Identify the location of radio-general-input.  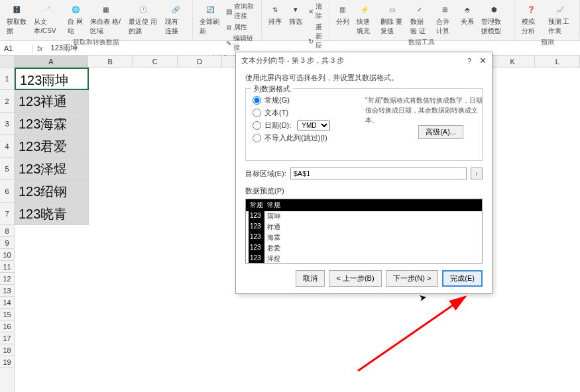
(257, 101).